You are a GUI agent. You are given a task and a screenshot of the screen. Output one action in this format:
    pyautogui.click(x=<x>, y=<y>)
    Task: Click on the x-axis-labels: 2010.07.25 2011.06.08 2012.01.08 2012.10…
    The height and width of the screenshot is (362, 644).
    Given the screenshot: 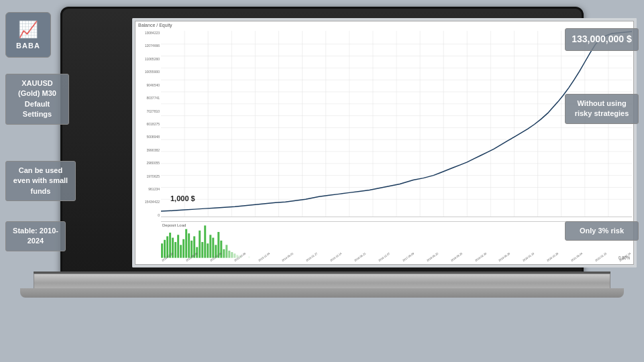 What is the action you would take?
    pyautogui.click(x=396, y=258)
    